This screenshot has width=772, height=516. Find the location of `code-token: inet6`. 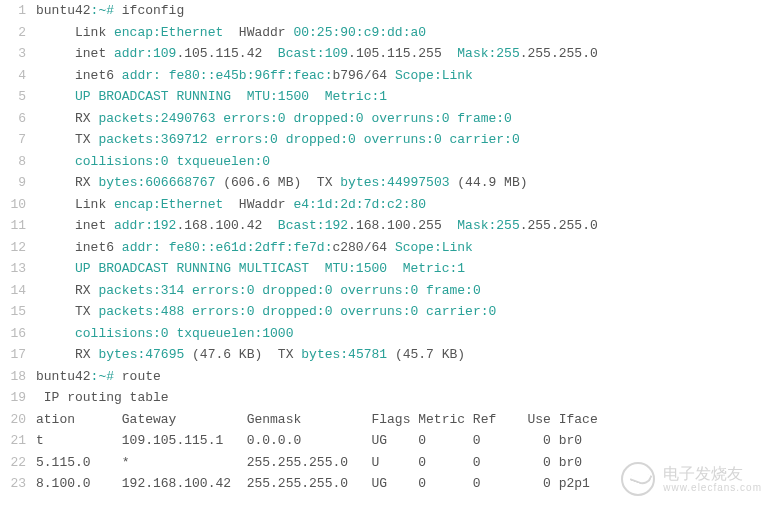

code-token: inet6 is located at coordinates (79, 76).